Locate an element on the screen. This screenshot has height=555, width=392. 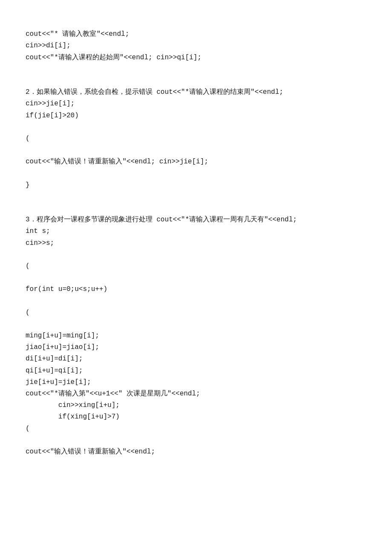
code-line: di[i+u]=di[i]; is located at coordinates (196, 359).